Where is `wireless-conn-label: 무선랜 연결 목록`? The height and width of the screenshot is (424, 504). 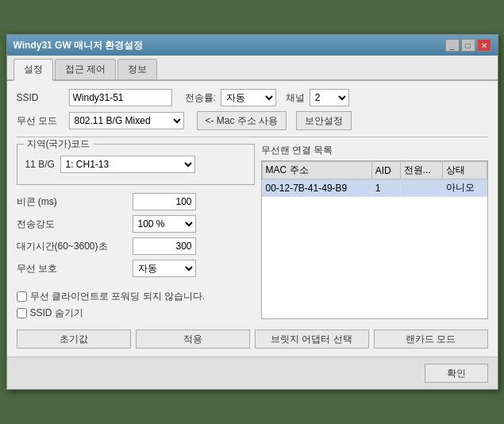
wireless-conn-label: 무선랜 연결 목록 is located at coordinates (297, 150).